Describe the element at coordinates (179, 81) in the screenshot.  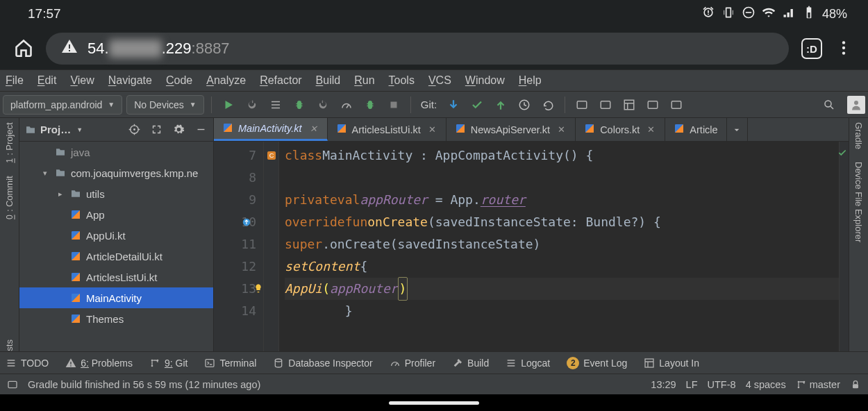
I see `menu-code: Code` at that location.